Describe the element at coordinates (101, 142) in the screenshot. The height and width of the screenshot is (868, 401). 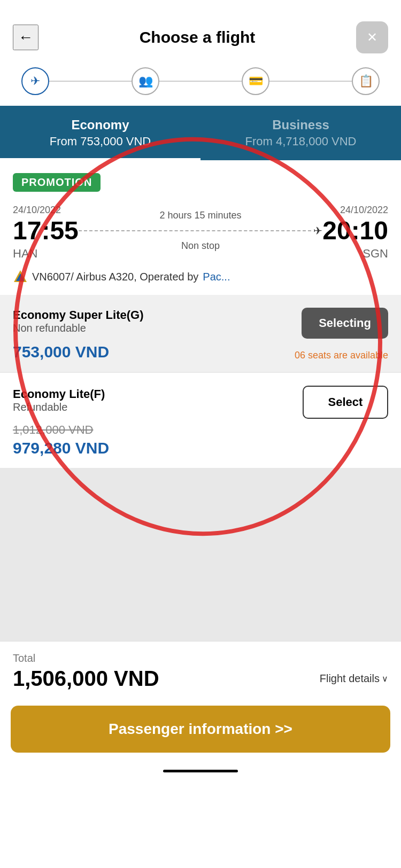
I see `economy-tab-price: From 753,000 VND` at that location.